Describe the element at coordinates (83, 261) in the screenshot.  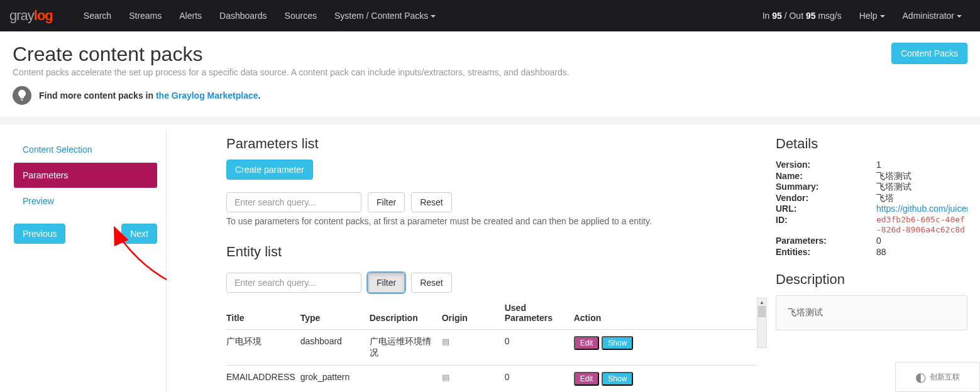
I see `wizard-sidebar: Content Selection Parameters Preview Pre…` at that location.